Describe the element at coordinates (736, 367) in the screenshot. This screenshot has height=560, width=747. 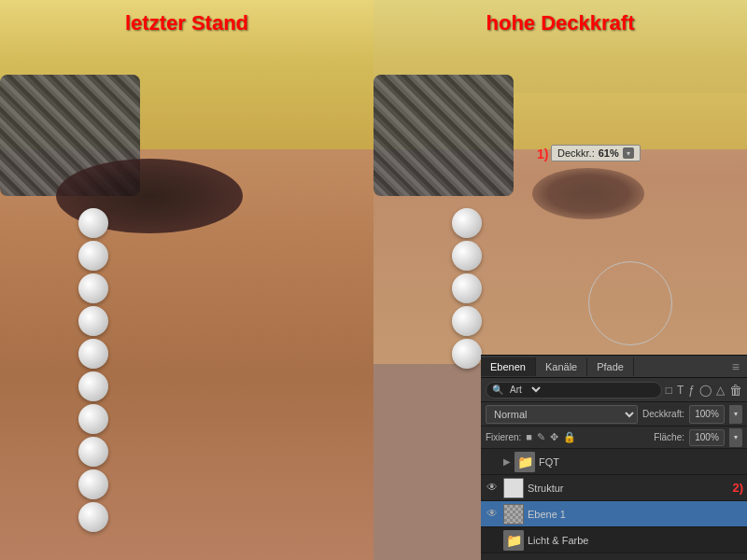
I see `panel-menu-icon: ≡` at that location.